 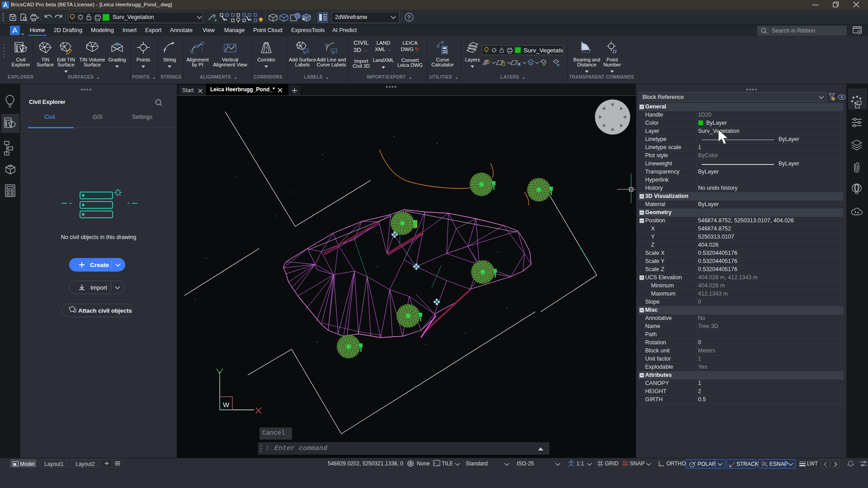 What do you see at coordinates (438, 465) in the screenshot?
I see `svg-text: x` at bounding box center [438, 465].